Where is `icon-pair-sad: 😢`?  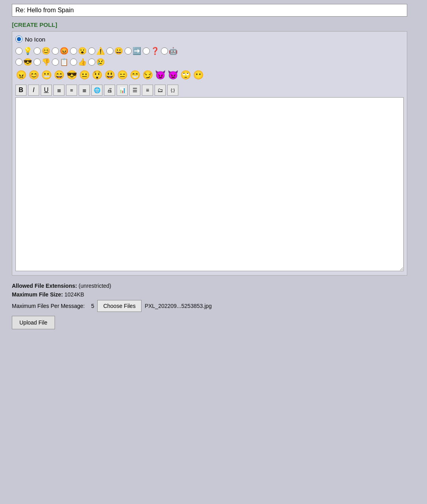 icon-pair-sad: 😢 is located at coordinates (96, 62).